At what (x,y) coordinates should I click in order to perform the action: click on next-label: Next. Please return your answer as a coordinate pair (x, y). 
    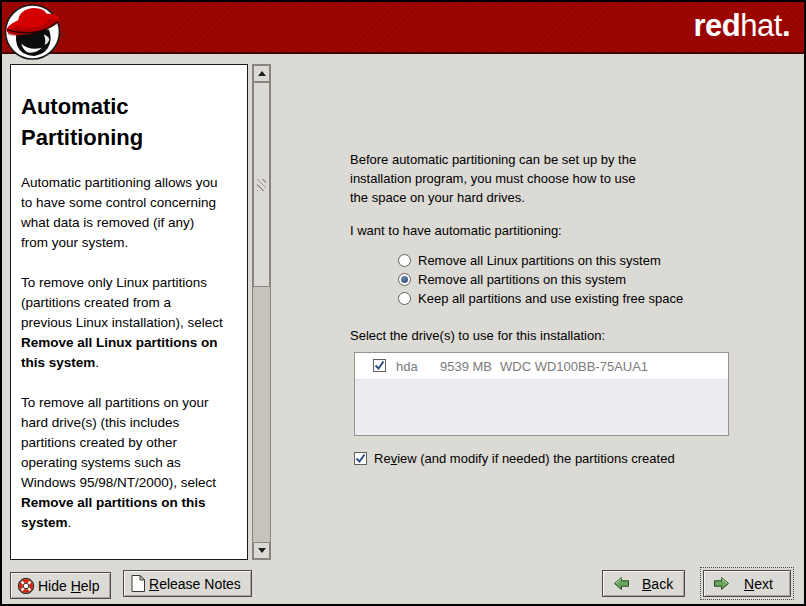
    Looking at the image, I should click on (758, 584).